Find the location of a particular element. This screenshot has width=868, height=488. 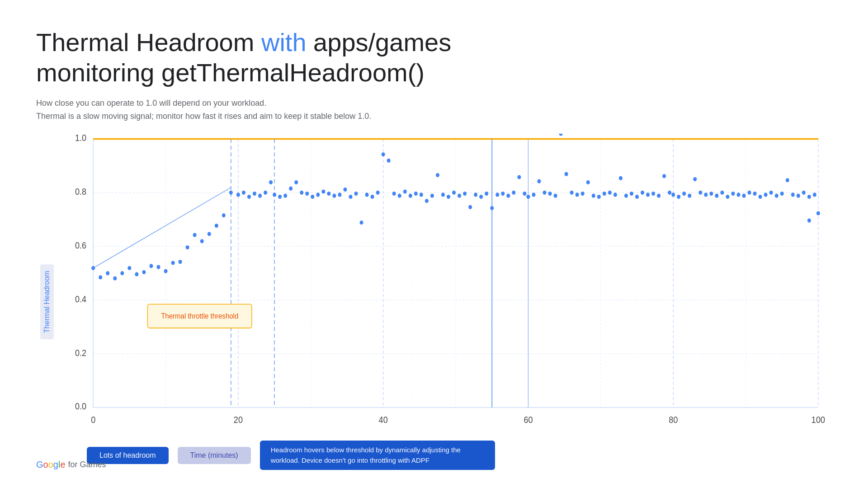

svg-text: Thermal throttle threshold is located at coordinates (200, 315).